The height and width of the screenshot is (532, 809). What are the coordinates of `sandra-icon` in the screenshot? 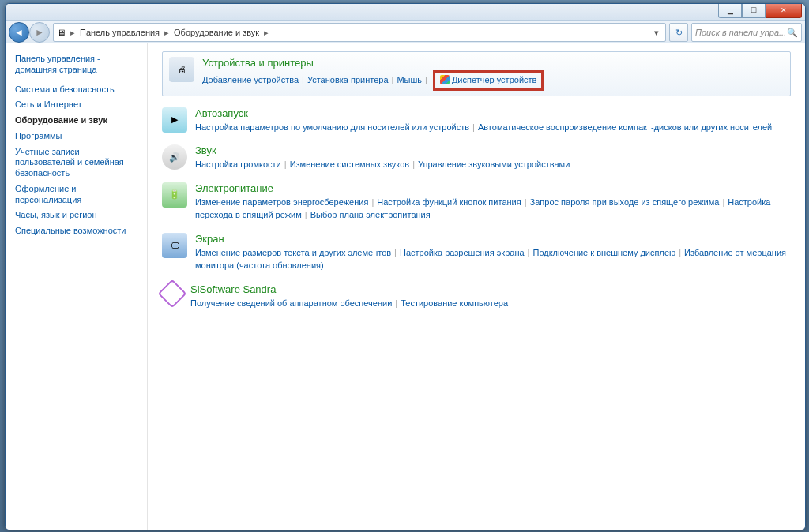 It's located at (172, 294).